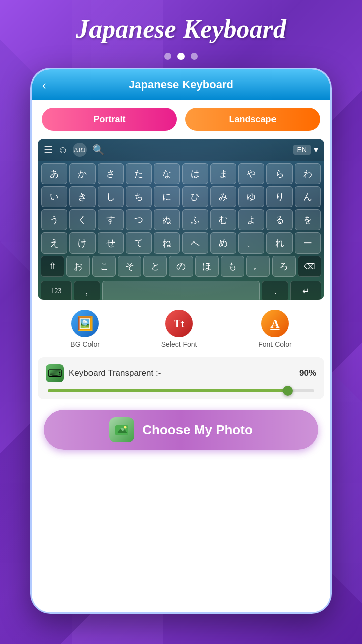 The width and height of the screenshot is (362, 644). What do you see at coordinates (52, 266) in the screenshot?
I see `shift-key: ⇧` at bounding box center [52, 266].